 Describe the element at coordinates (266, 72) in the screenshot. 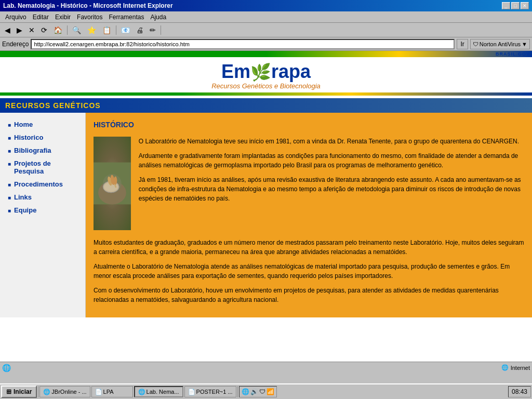

I see `embrapa-name: Em🌿rapa` at that location.